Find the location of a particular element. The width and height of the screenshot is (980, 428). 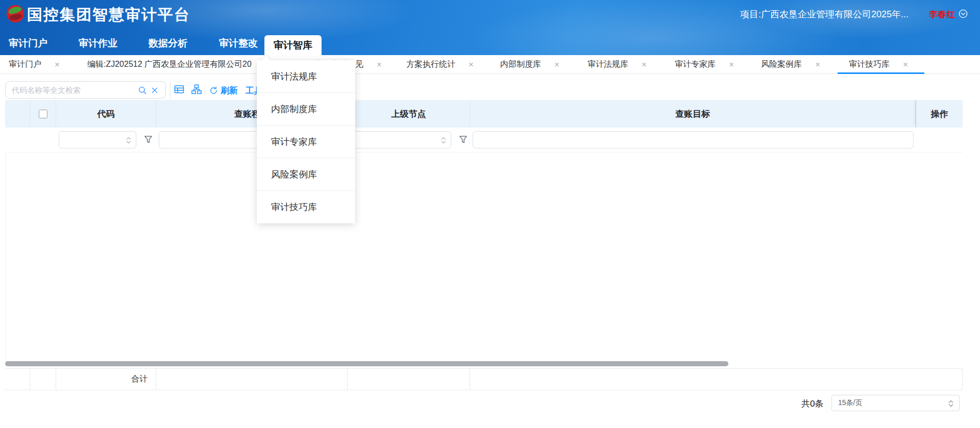

company-logo-icon is located at coordinates (15, 14).